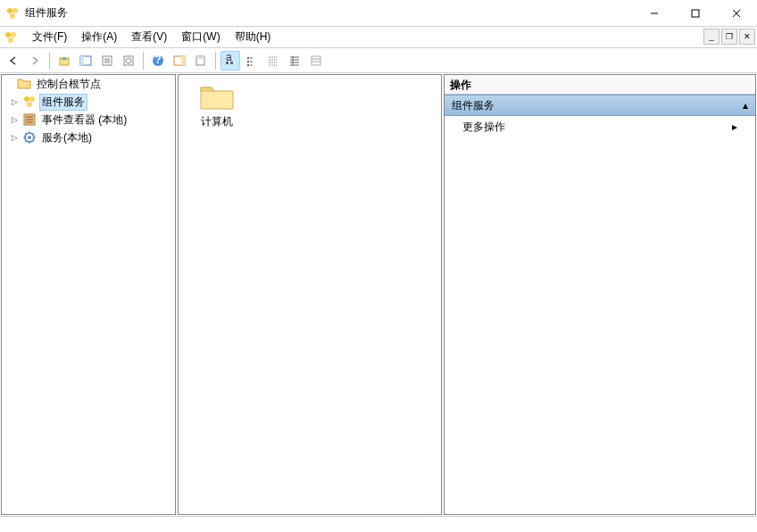 Image resolution: width=757 pixels, height=532 pixels. Describe the element at coordinates (29, 137) in the screenshot. I see `services-icon` at that location.